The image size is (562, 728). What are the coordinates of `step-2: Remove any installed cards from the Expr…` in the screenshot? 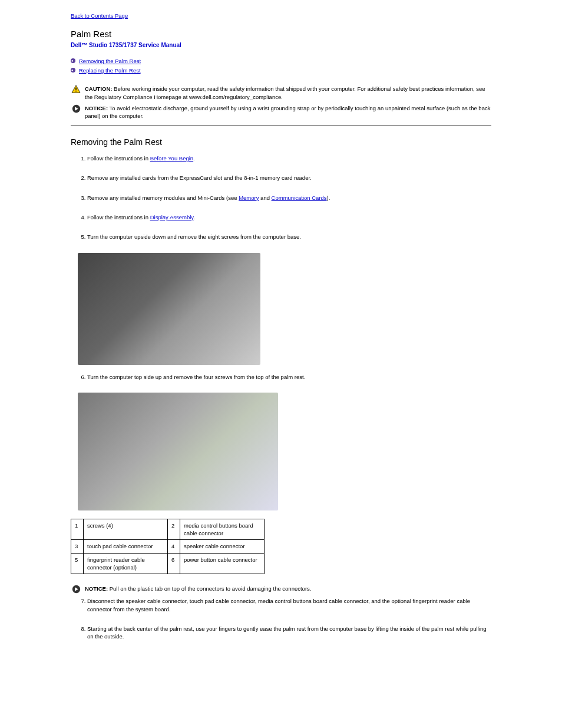 It's located at (289, 178).